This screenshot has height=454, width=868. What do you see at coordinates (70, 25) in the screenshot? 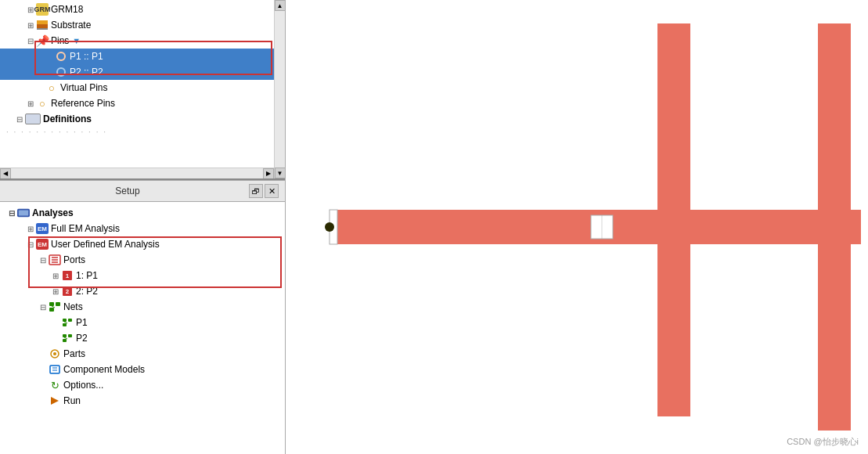
I see `substrate-label: Substrate` at bounding box center [70, 25].